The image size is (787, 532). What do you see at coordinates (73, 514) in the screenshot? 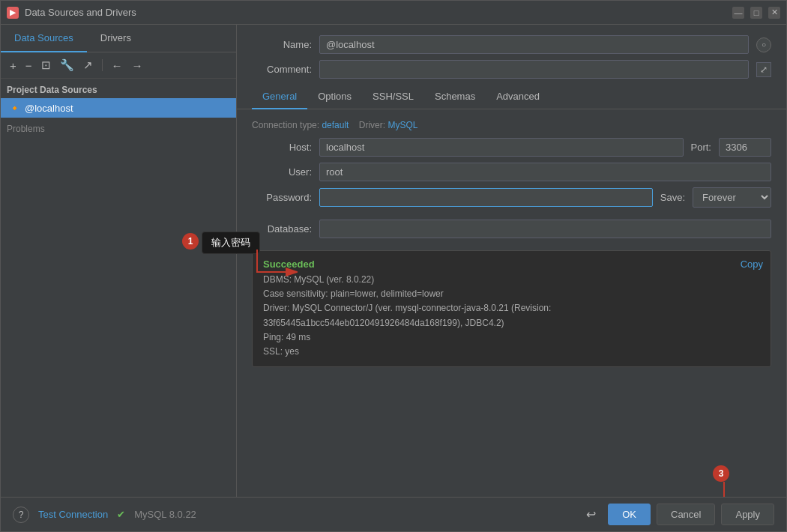
I see `test-connection-button: Test Connection` at bounding box center [73, 514].